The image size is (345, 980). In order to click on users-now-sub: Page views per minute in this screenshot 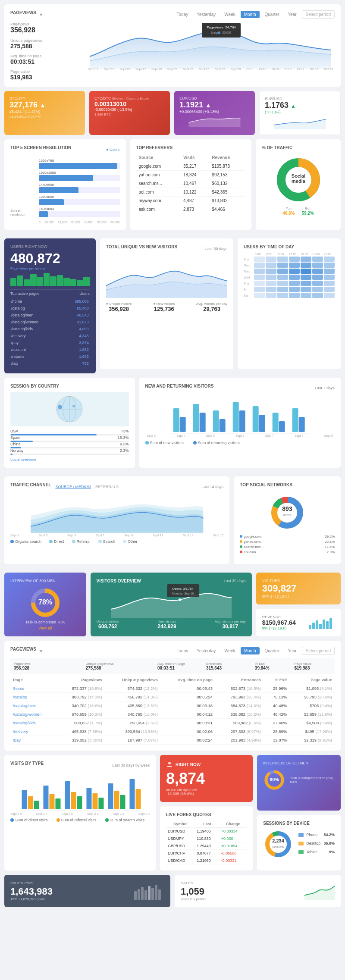, I will do `click(50, 268)`.